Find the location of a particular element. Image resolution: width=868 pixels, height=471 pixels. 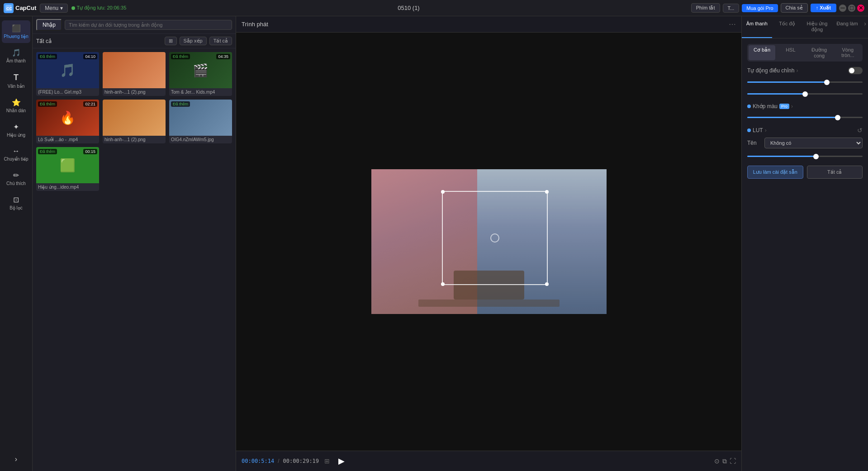

effect-icon: ✦ is located at coordinates (16, 127).